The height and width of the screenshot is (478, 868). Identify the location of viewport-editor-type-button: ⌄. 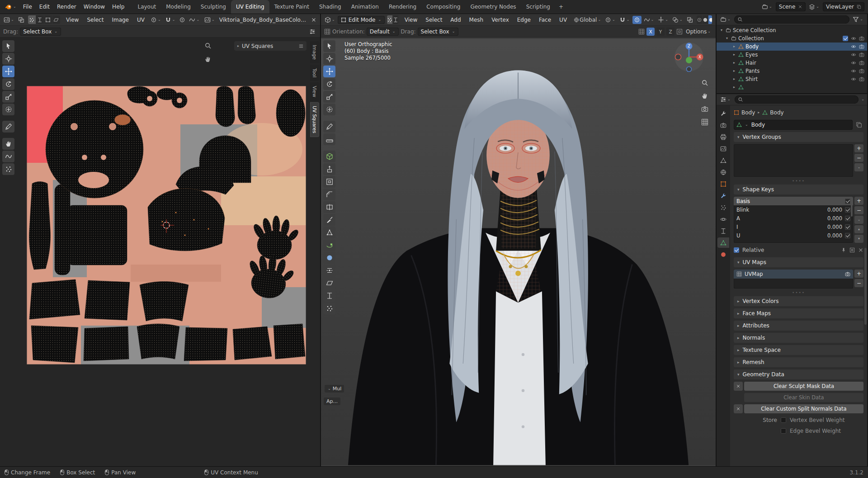
(330, 20).